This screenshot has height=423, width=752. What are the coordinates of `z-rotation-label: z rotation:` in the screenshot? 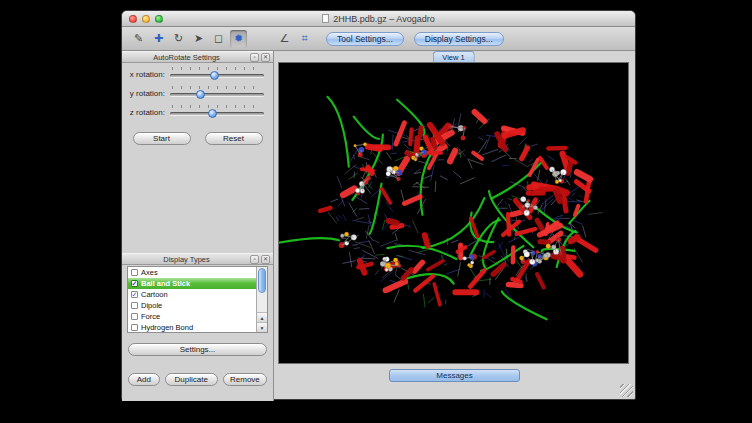 It's located at (148, 112).